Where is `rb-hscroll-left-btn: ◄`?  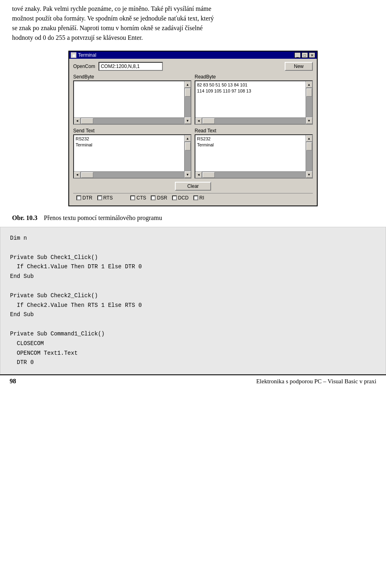
rb-hscroll-left-btn: ◄ is located at coordinates (199, 121).